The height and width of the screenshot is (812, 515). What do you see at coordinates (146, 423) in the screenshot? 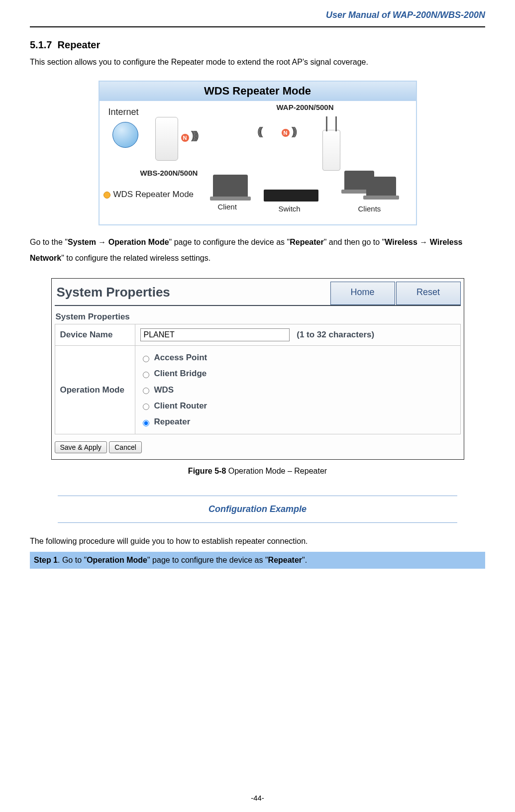
I see `mode-repeater-radio` at bounding box center [146, 423].